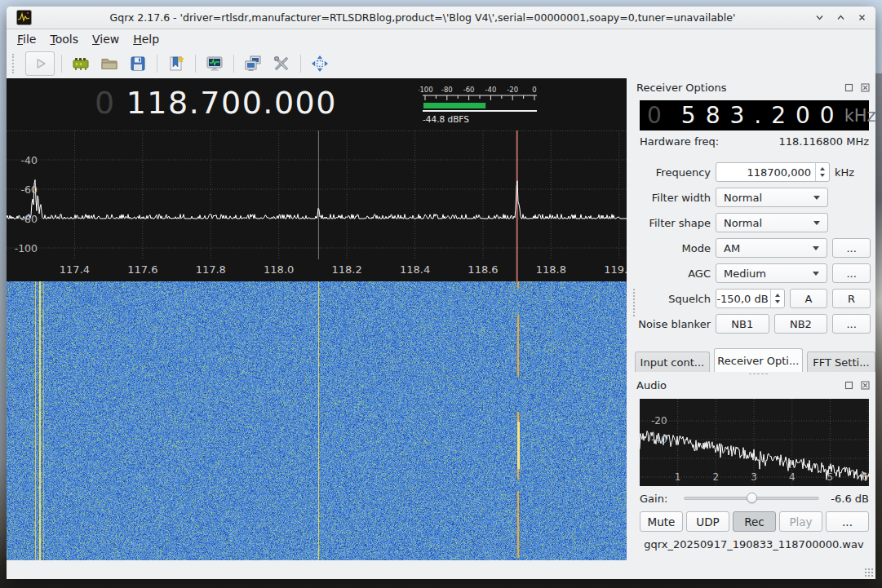  What do you see at coordinates (534, 90) in the screenshot?
I see `meter-scale-label: 0` at bounding box center [534, 90].